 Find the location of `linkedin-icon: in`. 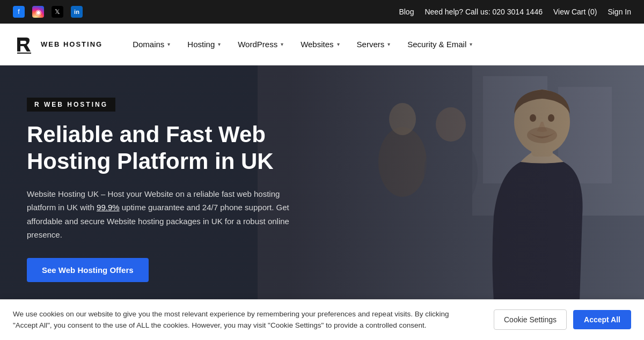

linkedin-icon: in is located at coordinates (77, 12).